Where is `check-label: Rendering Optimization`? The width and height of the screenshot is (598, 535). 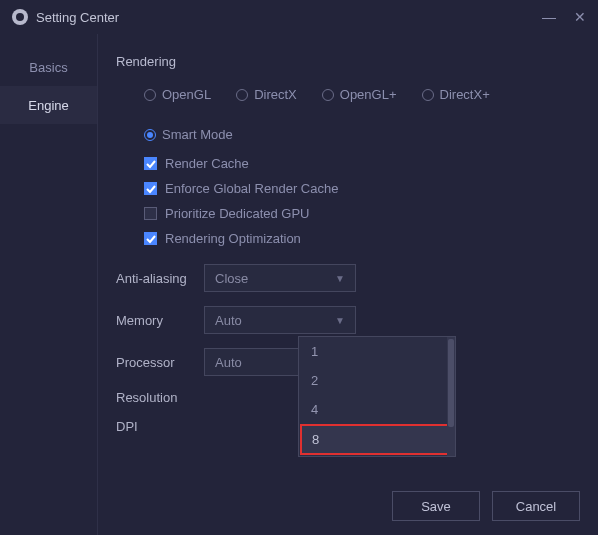
check-label: Rendering Optimization is located at coordinates (233, 238).